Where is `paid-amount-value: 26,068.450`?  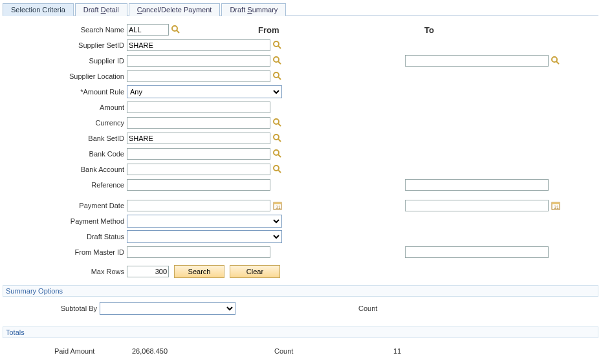
paid-amount-value: 26,068.450 is located at coordinates (197, 351).